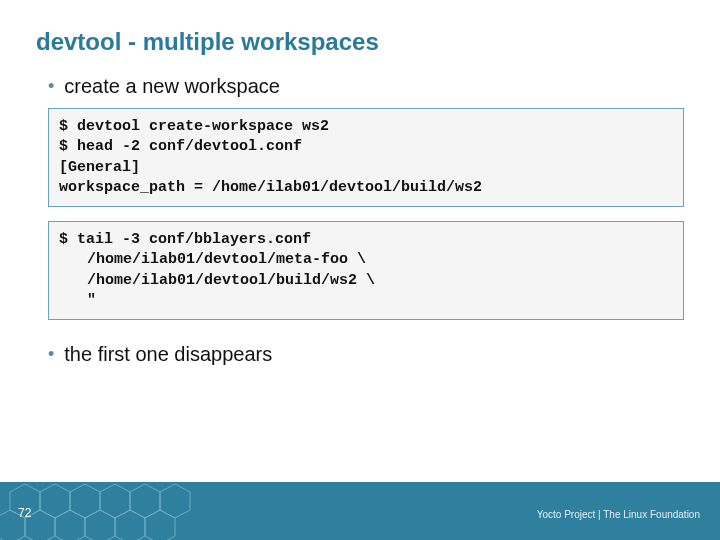  Describe the element at coordinates (172, 86) in the screenshot. I see `bullet-text-1: create a new workspace` at that location.